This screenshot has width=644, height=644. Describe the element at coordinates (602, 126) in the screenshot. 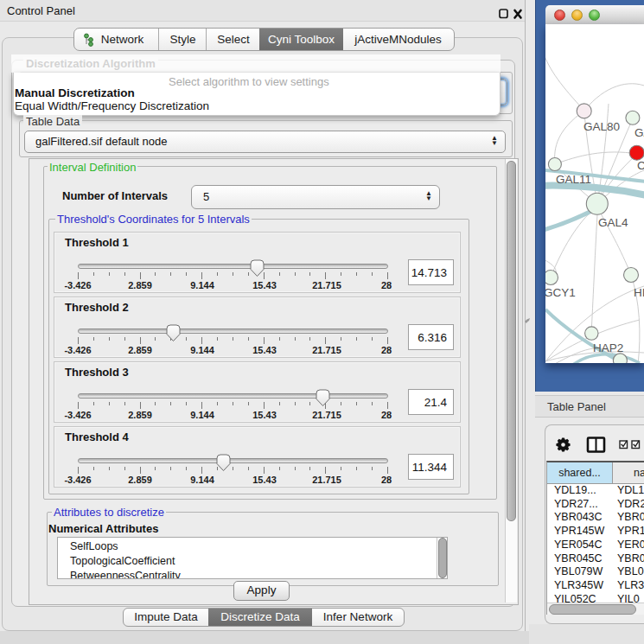

I see `svg-text: GAL80` at that location.